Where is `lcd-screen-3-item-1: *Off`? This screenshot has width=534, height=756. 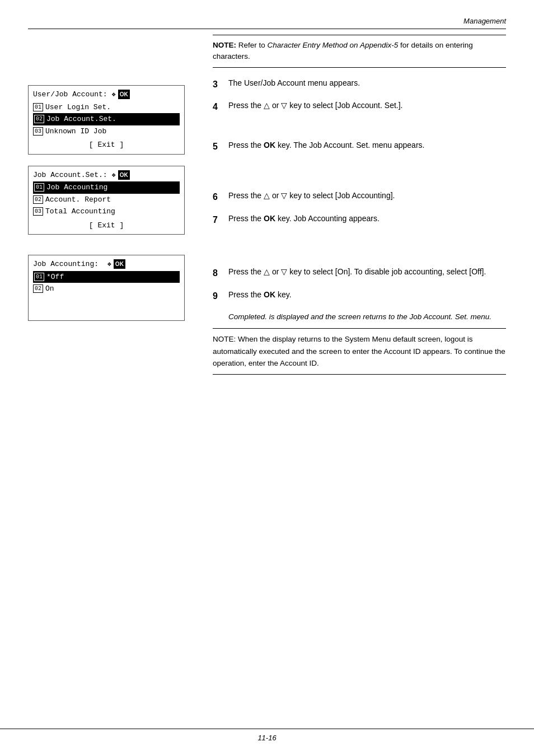 lcd-screen-3-item-1: *Off is located at coordinates (55, 277).